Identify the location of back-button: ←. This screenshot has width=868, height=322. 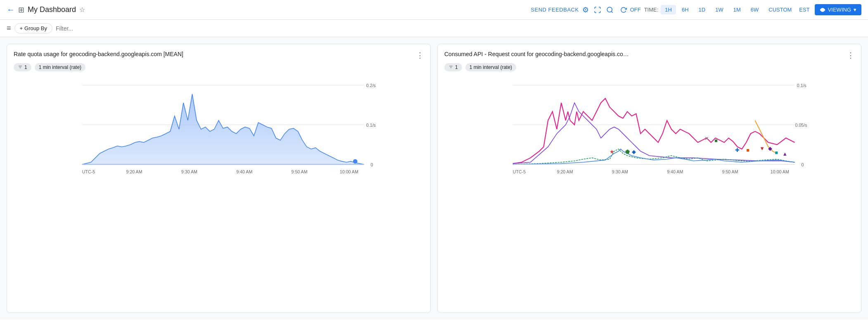
(11, 10).